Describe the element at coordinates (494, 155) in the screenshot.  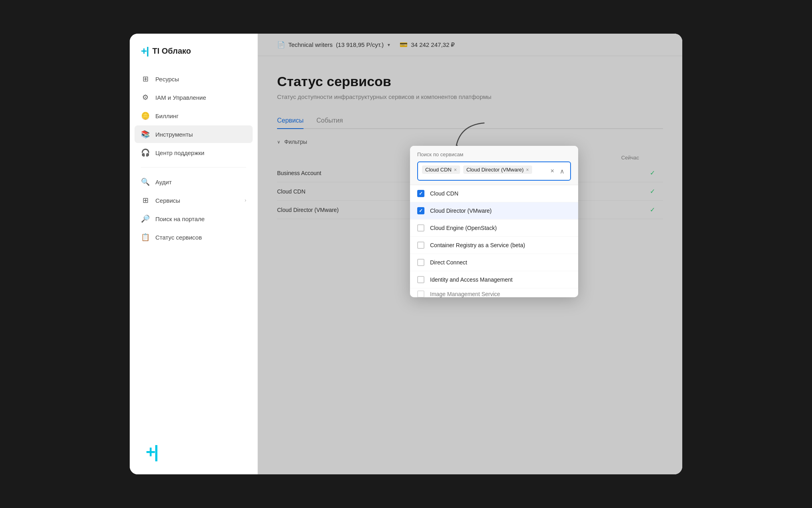
I see `dropdown-label: Поиск по сервисам` at that location.